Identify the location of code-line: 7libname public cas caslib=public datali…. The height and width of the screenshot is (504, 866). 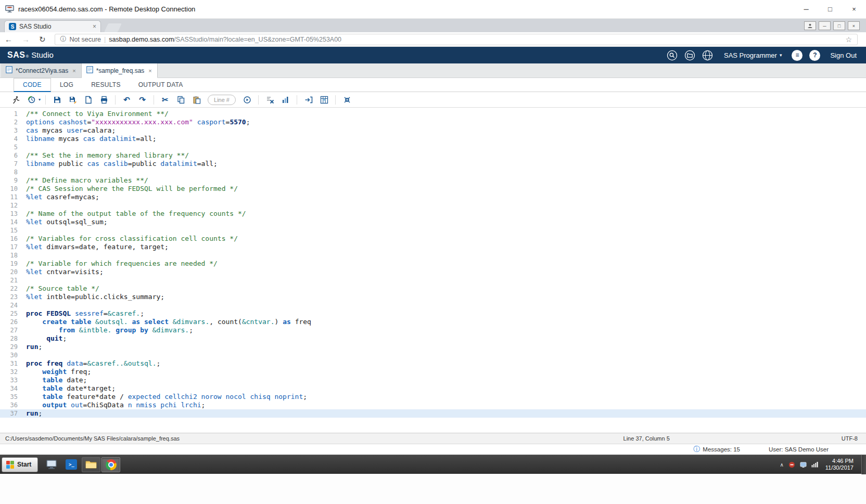
(433, 164).